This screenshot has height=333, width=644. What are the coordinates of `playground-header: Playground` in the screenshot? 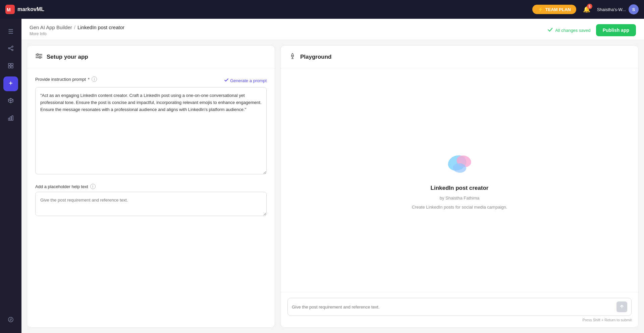 It's located at (460, 57).